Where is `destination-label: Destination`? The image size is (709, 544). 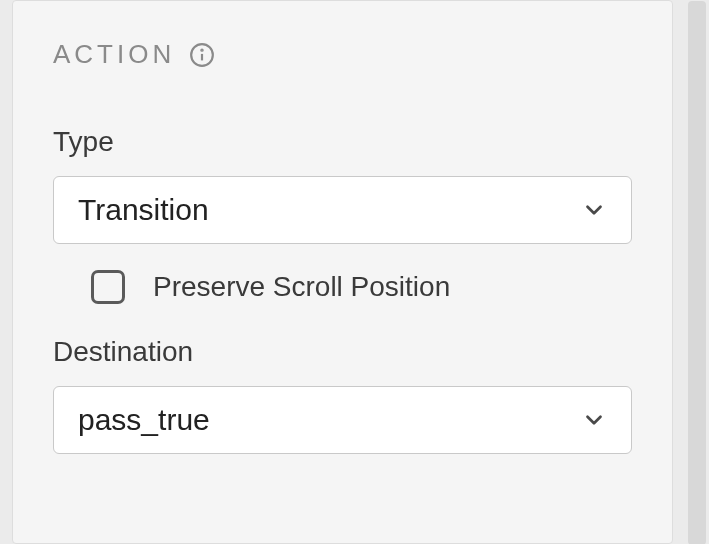
destination-label: Destination is located at coordinates (342, 352).